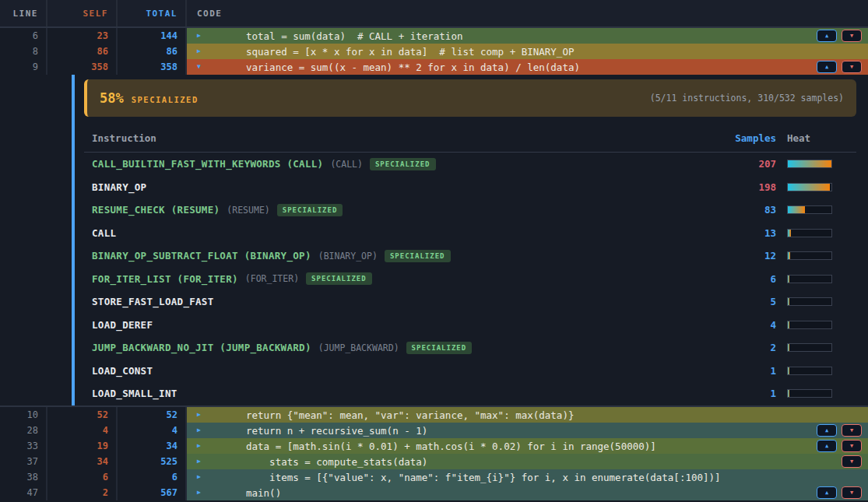  I want to click on code-cell: ▶ items = [{"value": x, "name": f"item_{…, so click(528, 477).